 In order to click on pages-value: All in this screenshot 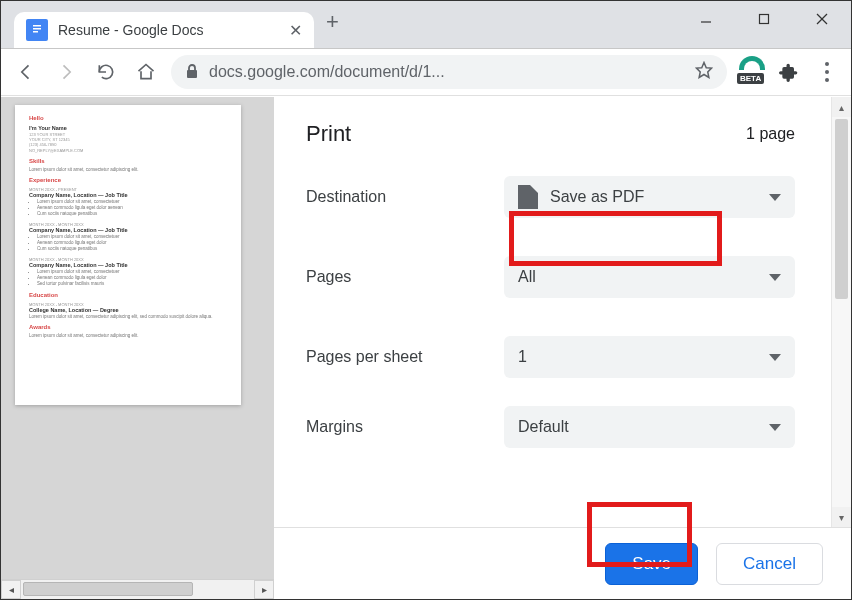, I will do `click(527, 277)`.